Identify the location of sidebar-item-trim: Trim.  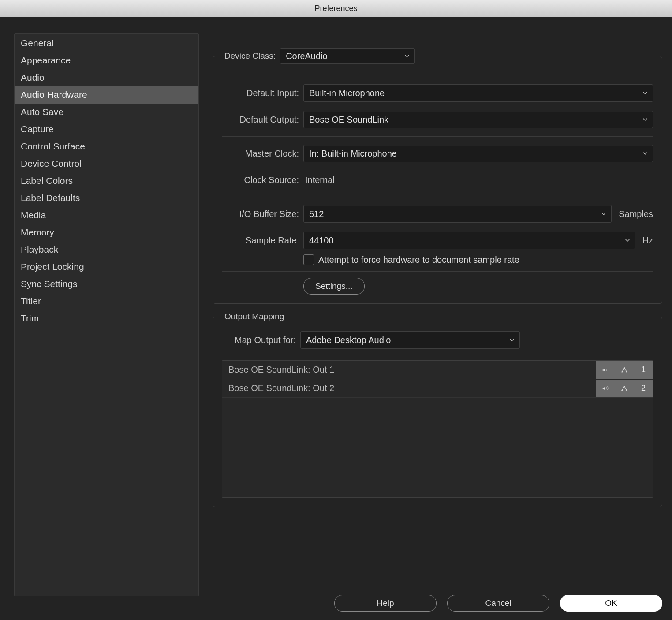
(107, 318).